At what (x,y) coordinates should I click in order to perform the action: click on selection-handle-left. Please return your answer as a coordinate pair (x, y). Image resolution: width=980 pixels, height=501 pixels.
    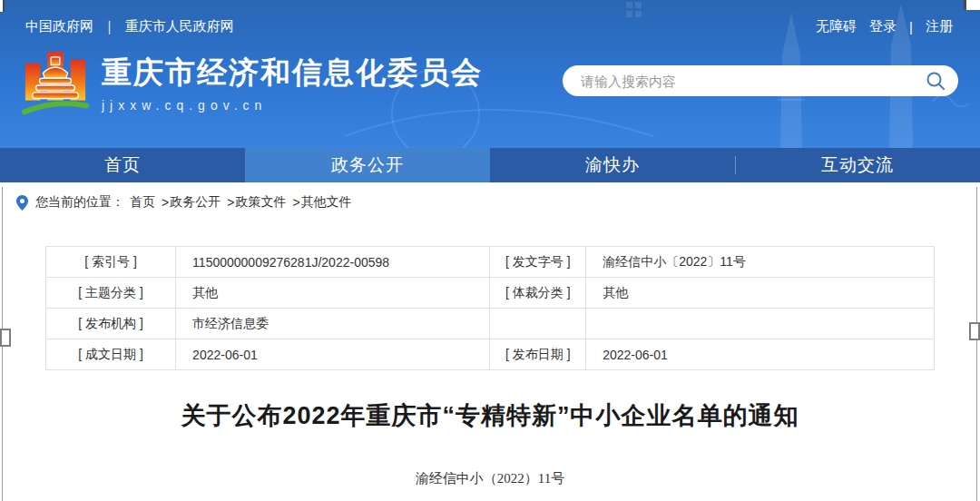
    Looking at the image, I should click on (5, 338).